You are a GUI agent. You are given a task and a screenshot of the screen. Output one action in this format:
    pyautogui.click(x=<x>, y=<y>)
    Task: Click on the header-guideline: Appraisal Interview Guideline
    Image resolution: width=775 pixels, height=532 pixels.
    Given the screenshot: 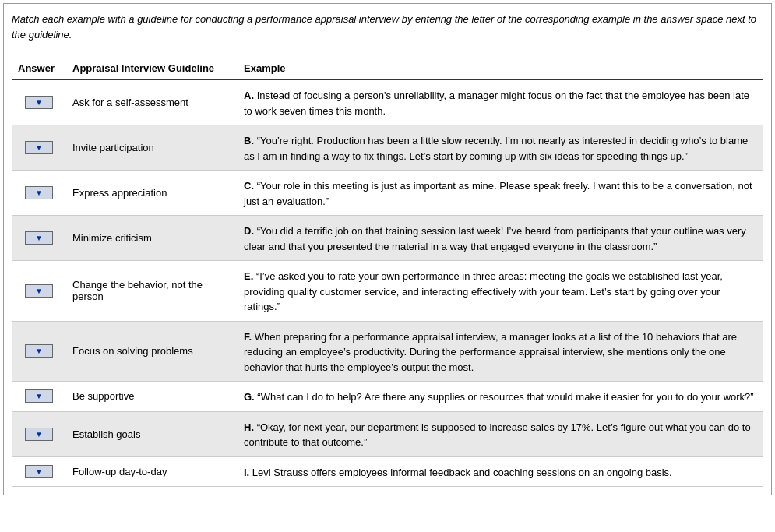 What is the action you would take?
    pyautogui.click(x=152, y=69)
    